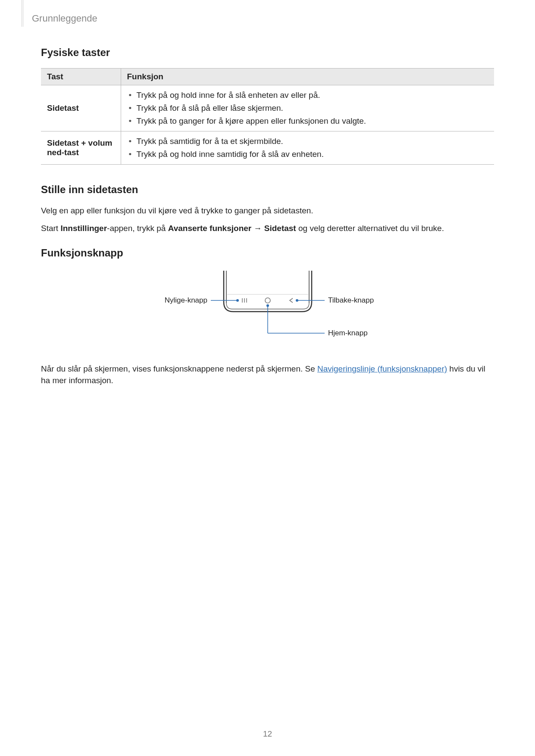 The width and height of the screenshot is (535, 756). I want to click on page-number: 12, so click(267, 734).